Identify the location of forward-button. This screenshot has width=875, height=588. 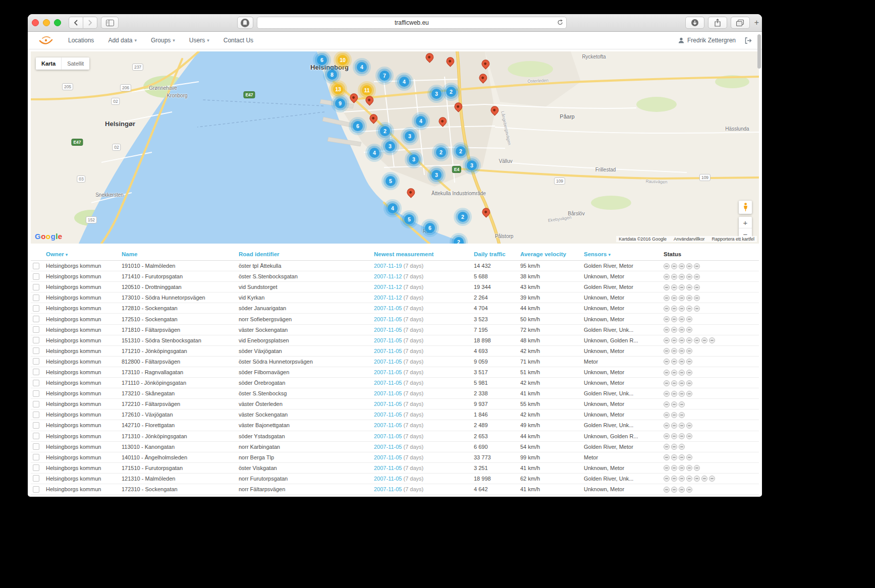
(90, 23).